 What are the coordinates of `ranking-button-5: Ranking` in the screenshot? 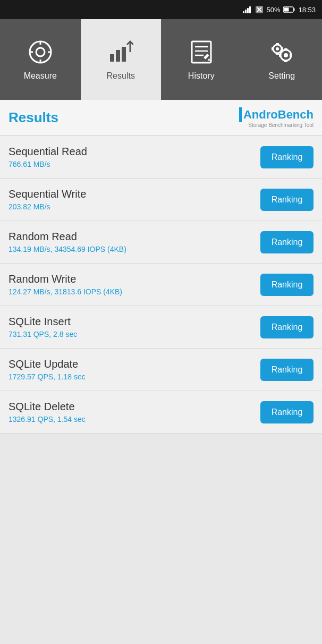 It's located at (287, 370).